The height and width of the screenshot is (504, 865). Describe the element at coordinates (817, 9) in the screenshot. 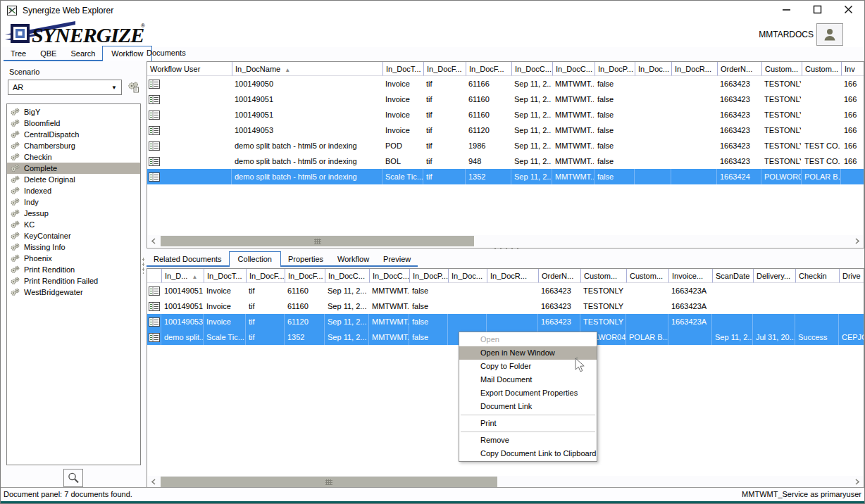

I see `maximize-button` at that location.